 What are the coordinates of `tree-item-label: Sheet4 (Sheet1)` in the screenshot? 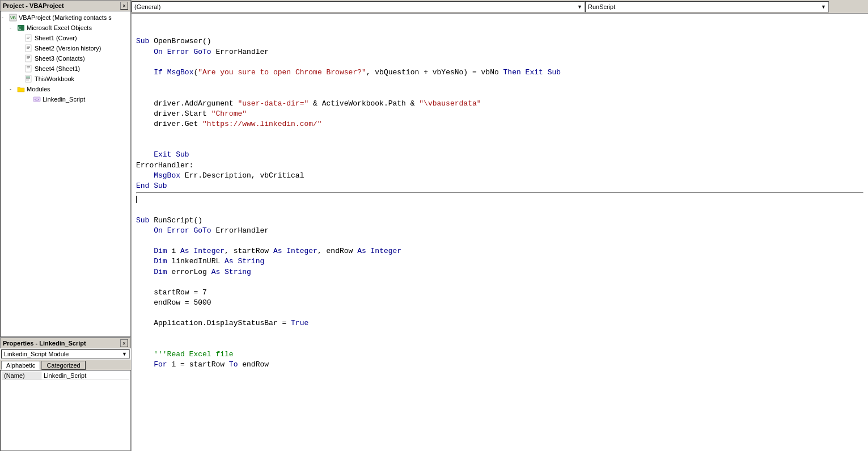 It's located at (57, 69).